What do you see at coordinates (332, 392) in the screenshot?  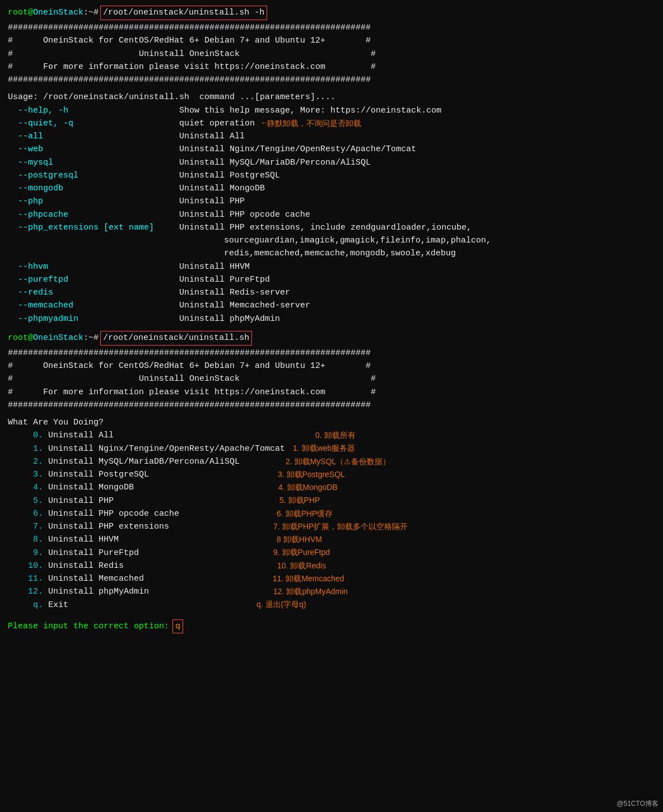 I see `header-text-2c: # For more information please visit http…` at bounding box center [332, 392].